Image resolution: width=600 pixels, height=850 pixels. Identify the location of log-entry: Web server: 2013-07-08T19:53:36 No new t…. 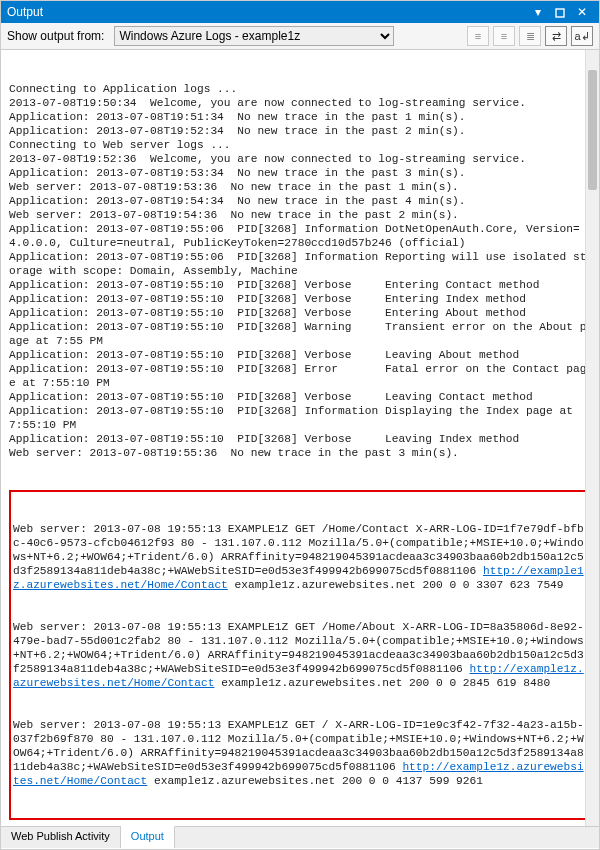
(301, 187).